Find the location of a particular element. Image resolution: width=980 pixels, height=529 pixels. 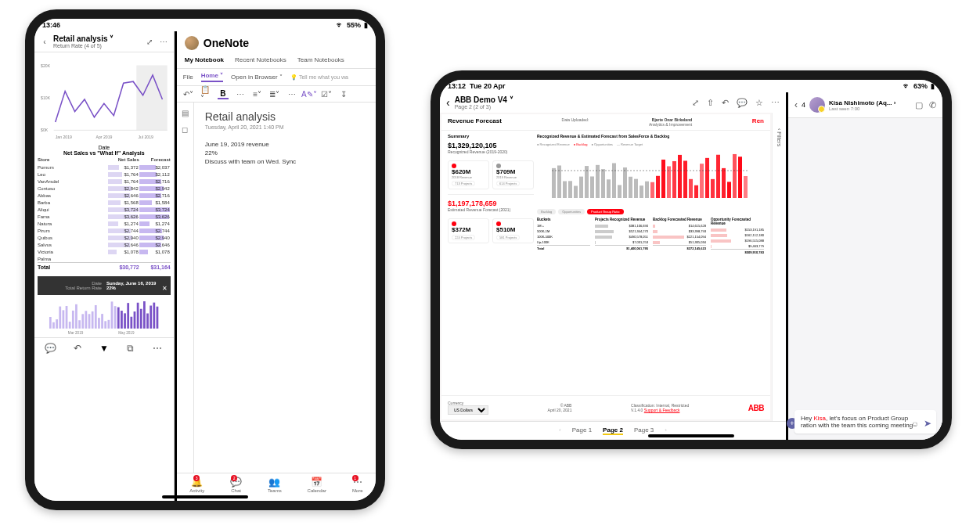

currency-select: US Dollars is located at coordinates (468, 410).